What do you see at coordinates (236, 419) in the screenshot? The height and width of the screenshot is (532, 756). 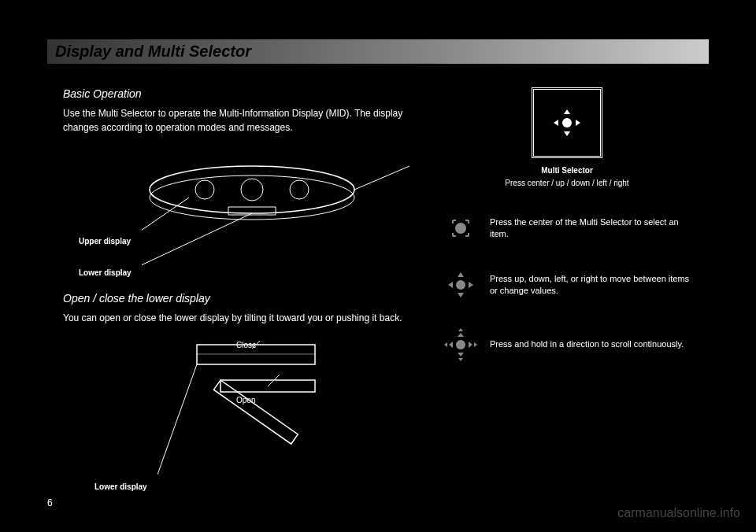 I see `figure-tilt: Close Open Lower display` at bounding box center [236, 419].